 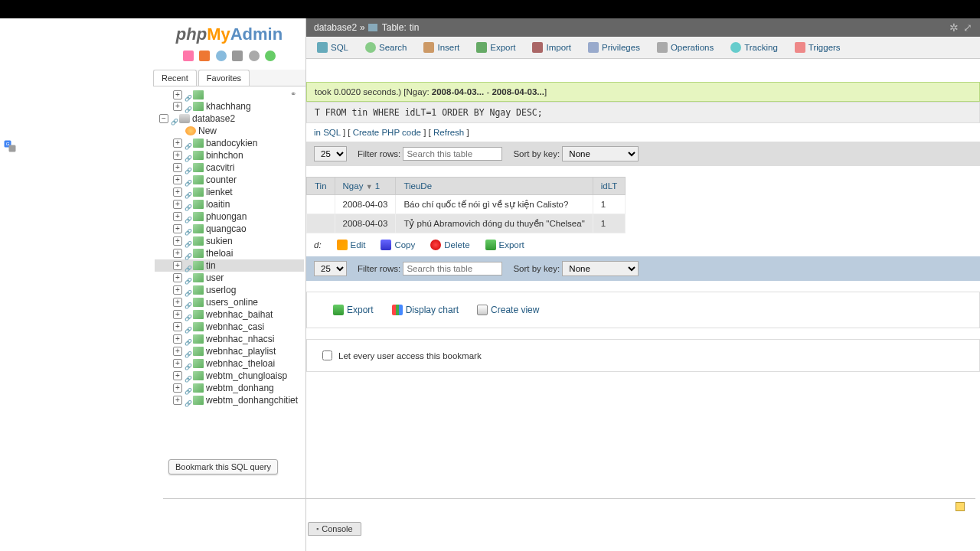 What do you see at coordinates (230, 33) in the screenshot?
I see `logo: phpMyAdmin` at bounding box center [230, 33].